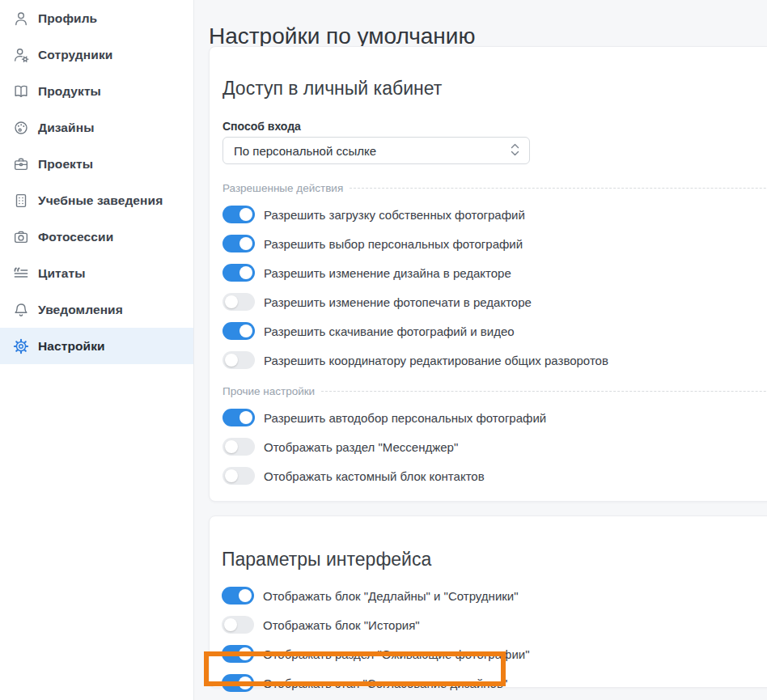 This screenshot has width=767, height=700. I want to click on toggle-label: Отображать блок "История", so click(341, 625).